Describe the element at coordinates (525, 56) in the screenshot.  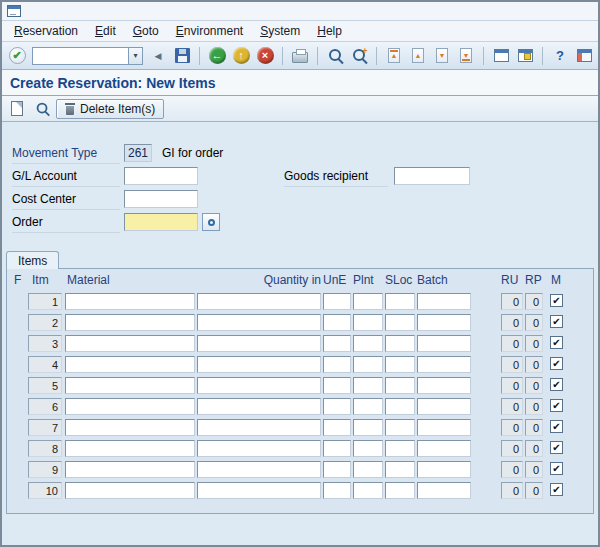
I see `create-shortcut-button` at that location.